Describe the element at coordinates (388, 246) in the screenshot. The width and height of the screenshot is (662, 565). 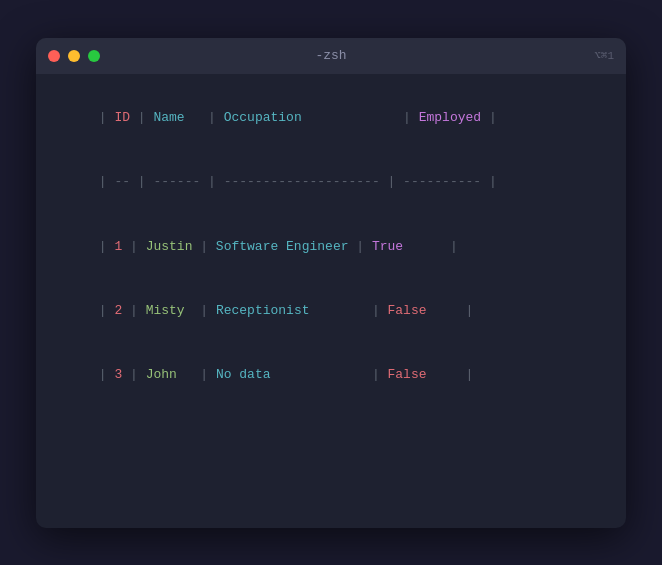
I see `row1-employed: True` at that location.